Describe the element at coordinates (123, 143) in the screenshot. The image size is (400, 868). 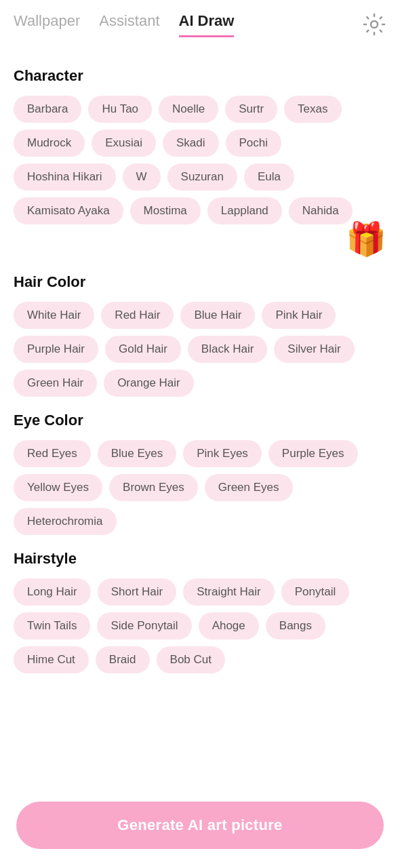
I see `tag-exusiai: Exusiai` at that location.